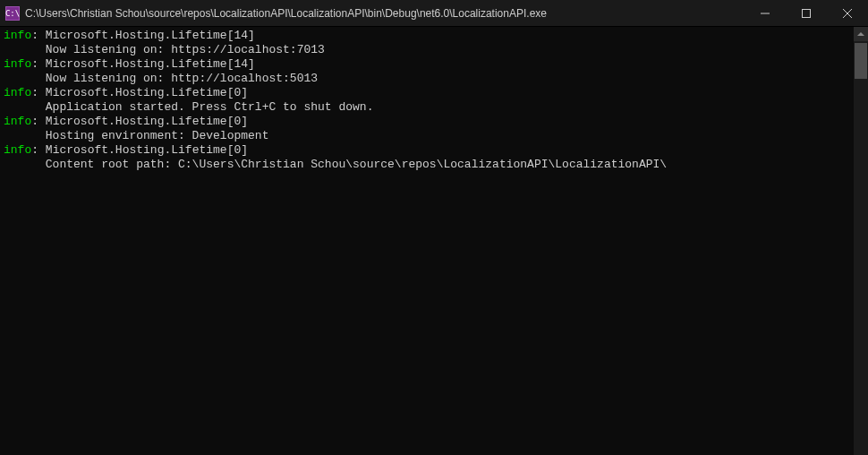 The width and height of the screenshot is (868, 455). What do you see at coordinates (861, 34) in the screenshot?
I see `scroll-up-arrow-icon` at bounding box center [861, 34].